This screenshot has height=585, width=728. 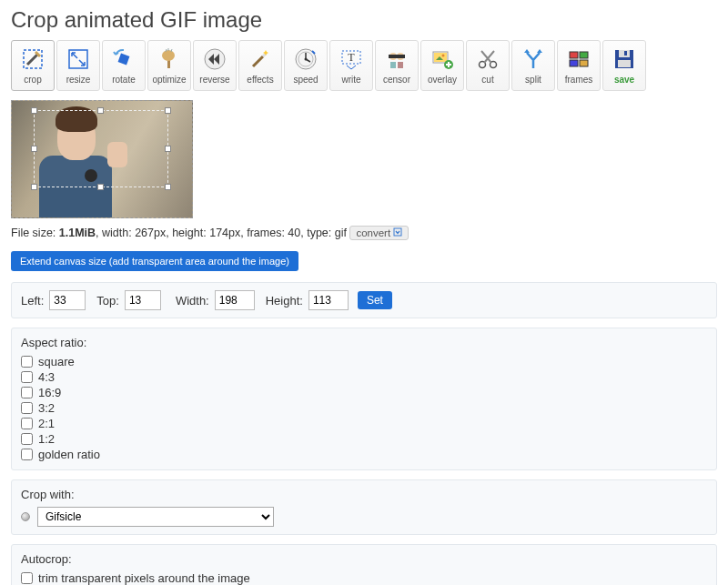 What do you see at coordinates (306, 66) in the screenshot?
I see `toolbar-speed-button: speed` at bounding box center [306, 66].